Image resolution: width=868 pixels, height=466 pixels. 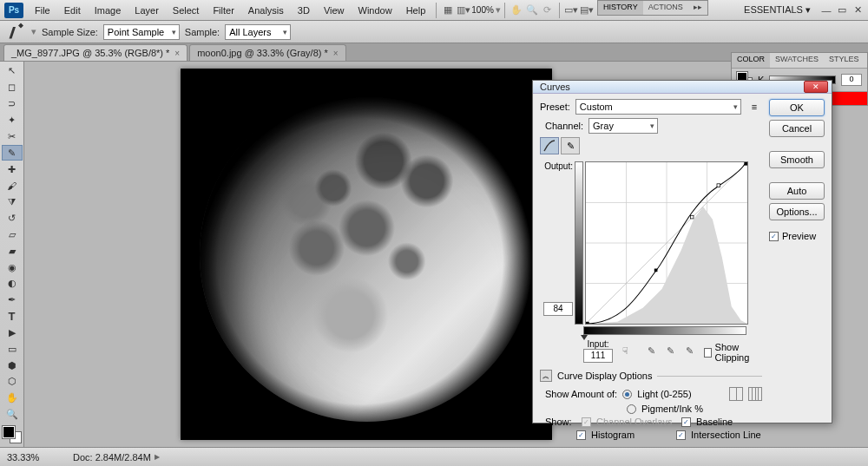 What do you see at coordinates (598, 356) in the screenshot?
I see `input-value: 111` at bounding box center [598, 356].